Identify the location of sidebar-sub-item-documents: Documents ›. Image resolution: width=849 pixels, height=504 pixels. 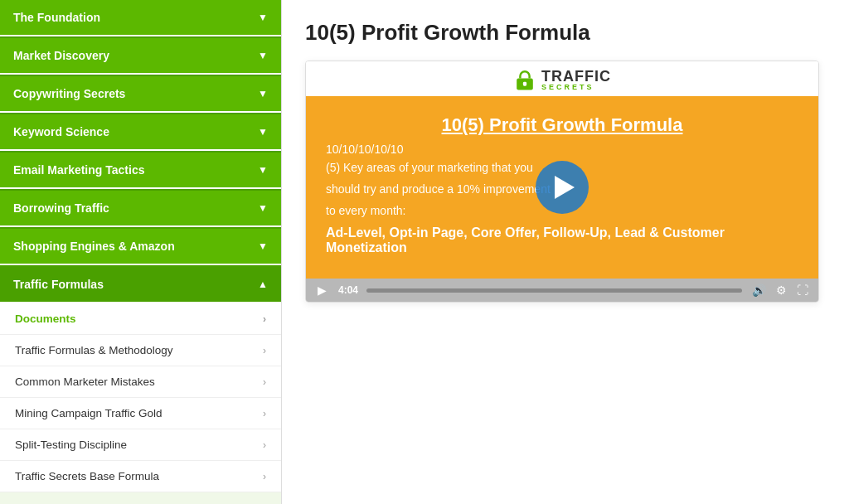
(141, 319).